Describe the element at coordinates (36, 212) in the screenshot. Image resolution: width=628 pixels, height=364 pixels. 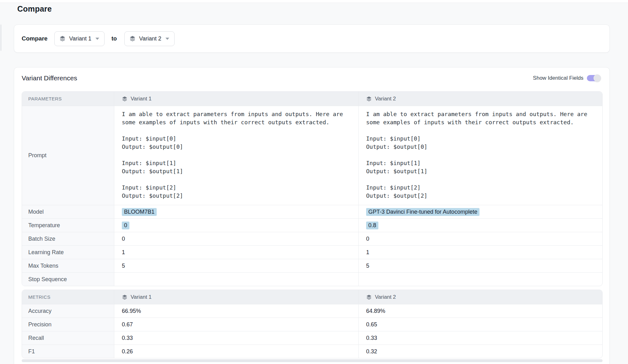
I see `row-label: Model` at that location.